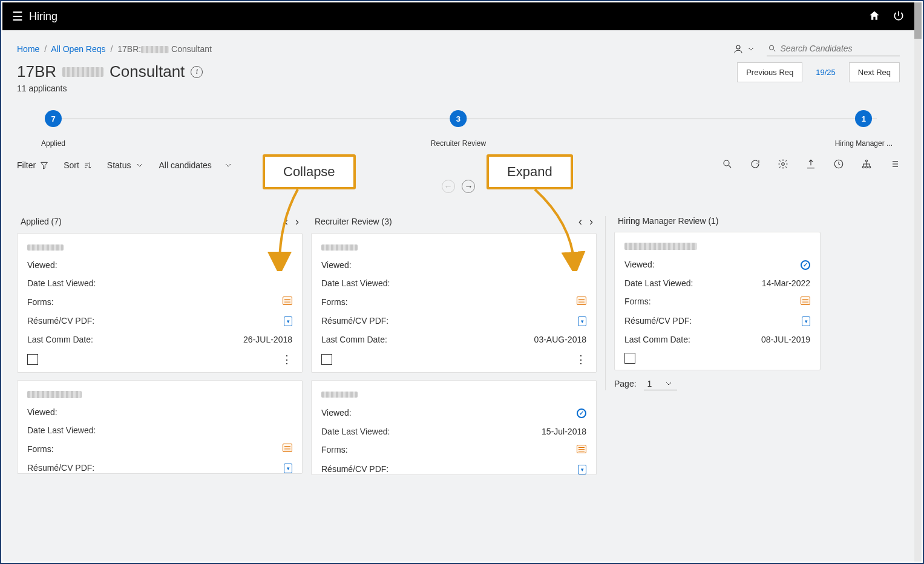 The width and height of the screenshot is (924, 564). I want to click on column-title: Applied (7), so click(41, 221).